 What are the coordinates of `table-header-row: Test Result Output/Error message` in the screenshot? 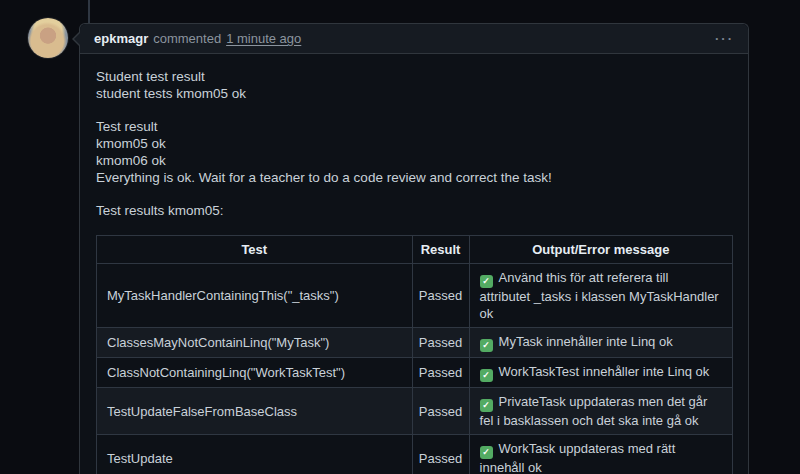 It's located at (415, 250).